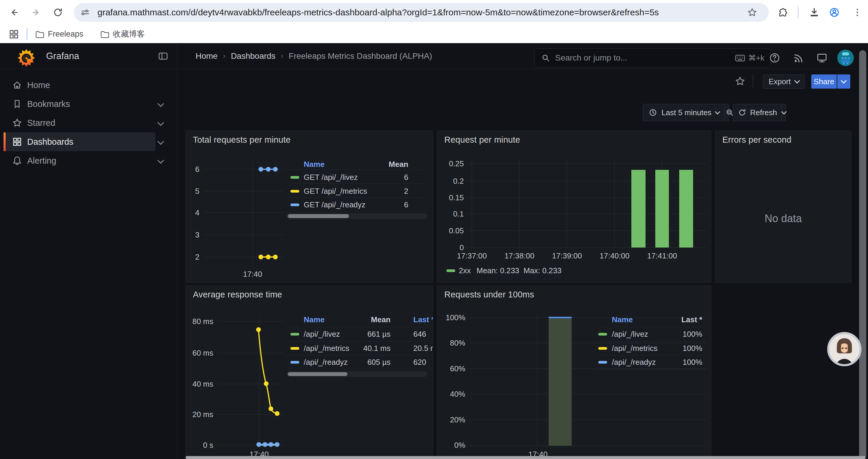 The image size is (868, 459). I want to click on legend-name: GET /api/_/livez, so click(331, 177).